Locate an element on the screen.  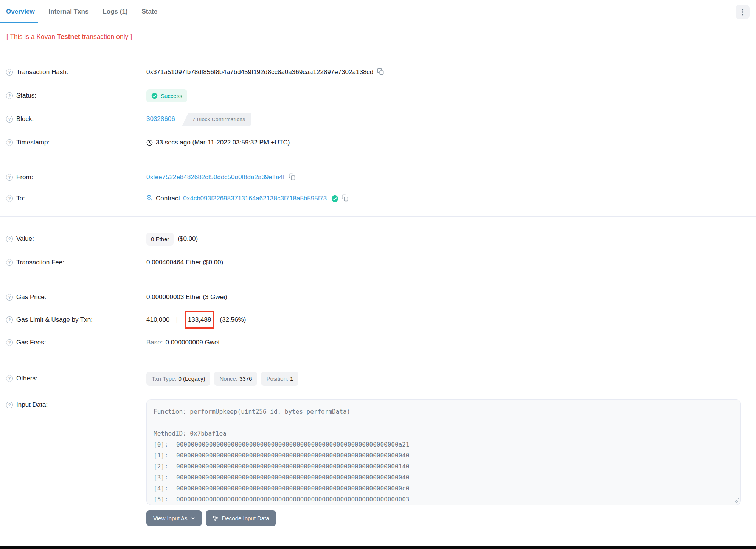
from-address-link: 0xfee7522e8482682cf50ddc50a0f8da2a39effa… is located at coordinates (216, 177).